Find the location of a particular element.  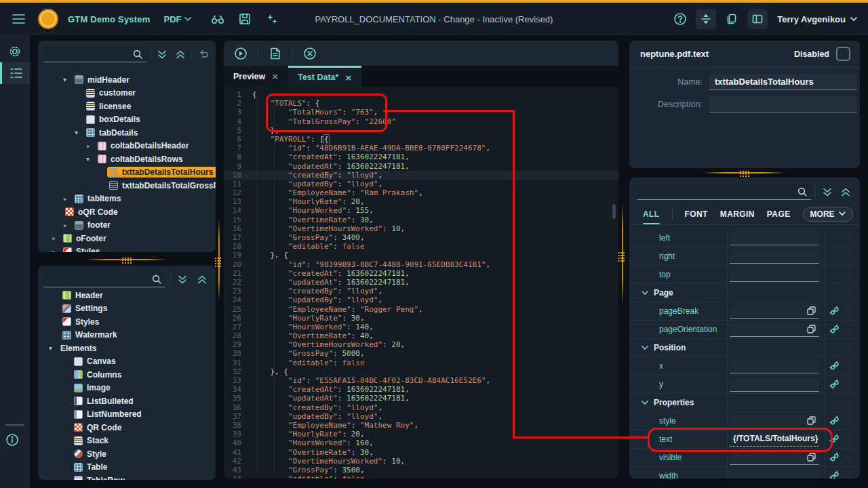

code-line: 9 "updatedAt": 1636022247181, is located at coordinates (421, 167).